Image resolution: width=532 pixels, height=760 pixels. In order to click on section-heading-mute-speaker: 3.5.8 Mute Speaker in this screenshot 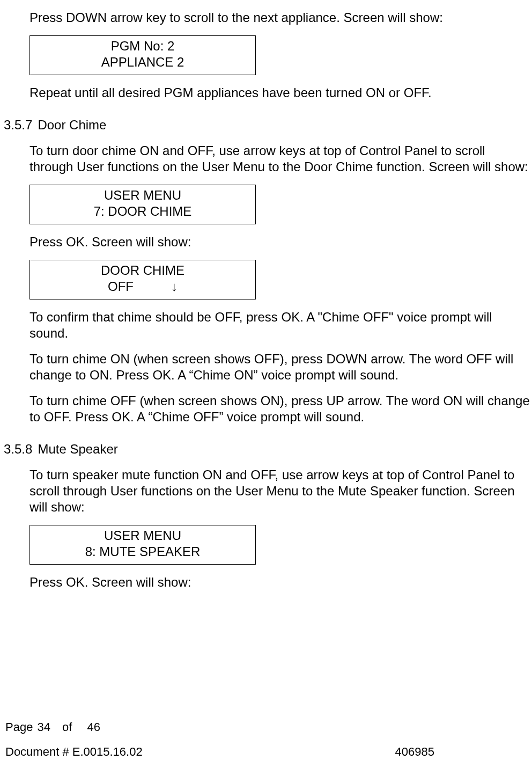, I will do `click(280, 449)`.